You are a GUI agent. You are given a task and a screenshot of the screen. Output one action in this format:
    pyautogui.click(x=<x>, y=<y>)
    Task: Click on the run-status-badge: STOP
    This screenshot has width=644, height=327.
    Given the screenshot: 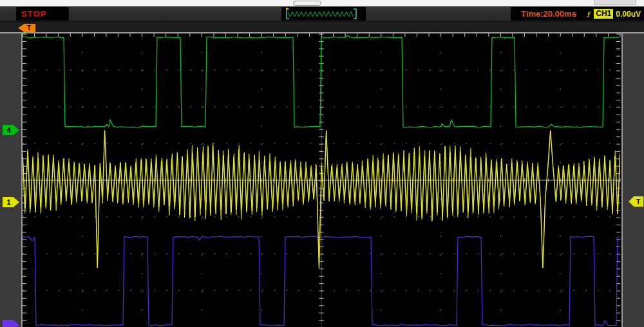 What is the action you would take?
    pyautogui.click(x=43, y=14)
    